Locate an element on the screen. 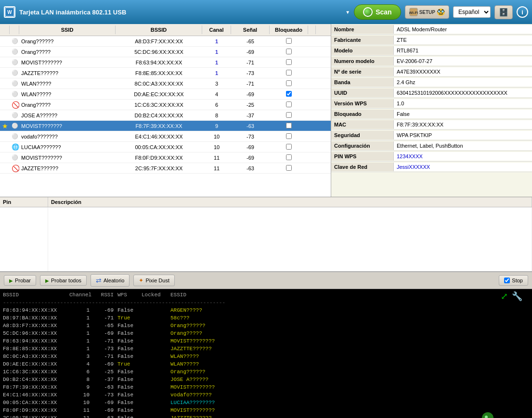  col-status is located at coordinates (14, 30).